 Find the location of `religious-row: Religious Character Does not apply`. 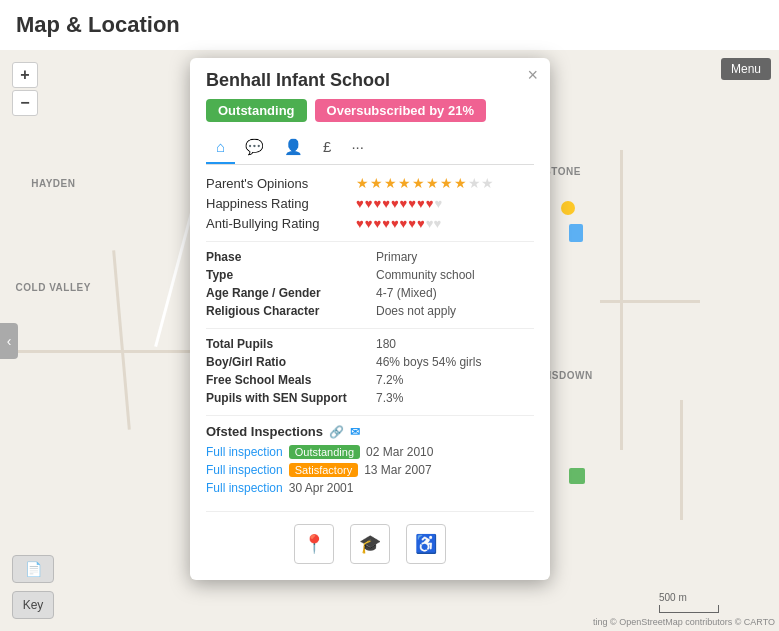

religious-row: Religious Character Does not apply is located at coordinates (370, 311).